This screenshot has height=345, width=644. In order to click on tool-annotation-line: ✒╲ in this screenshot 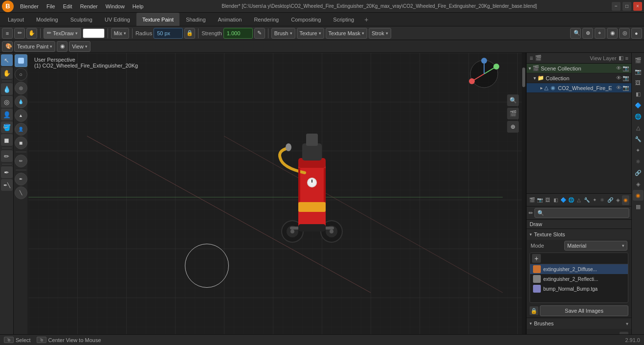, I will do `click(7, 185)`.